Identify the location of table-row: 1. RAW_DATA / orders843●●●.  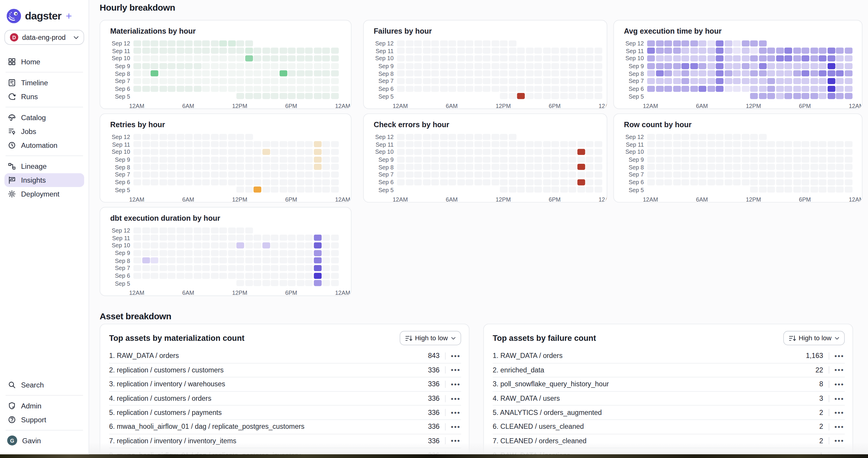
(285, 356).